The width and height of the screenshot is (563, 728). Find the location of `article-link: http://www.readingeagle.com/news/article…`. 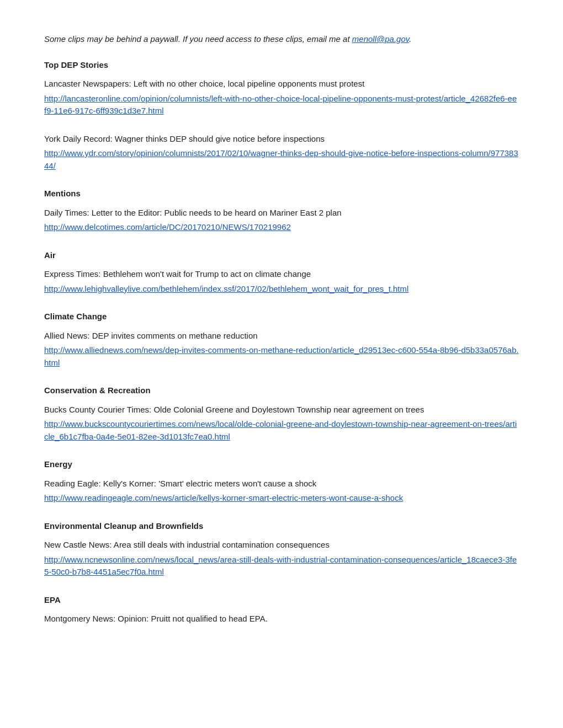

article-link: http://www.readingeagle.com/news/article… is located at coordinates (282, 499).